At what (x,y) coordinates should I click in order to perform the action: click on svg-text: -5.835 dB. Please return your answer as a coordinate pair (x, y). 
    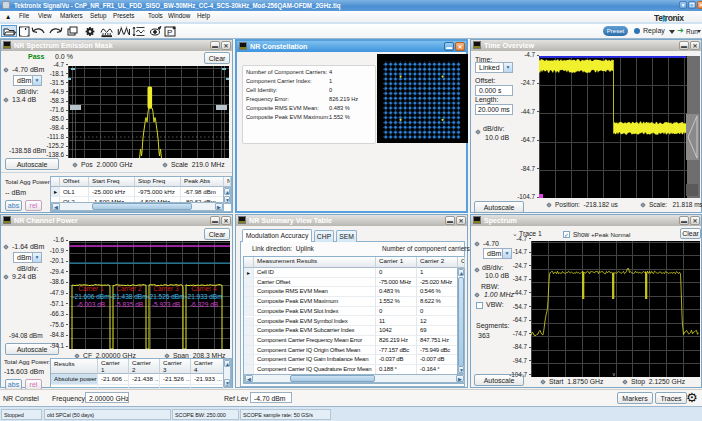
    Looking at the image, I should click on (129, 304).